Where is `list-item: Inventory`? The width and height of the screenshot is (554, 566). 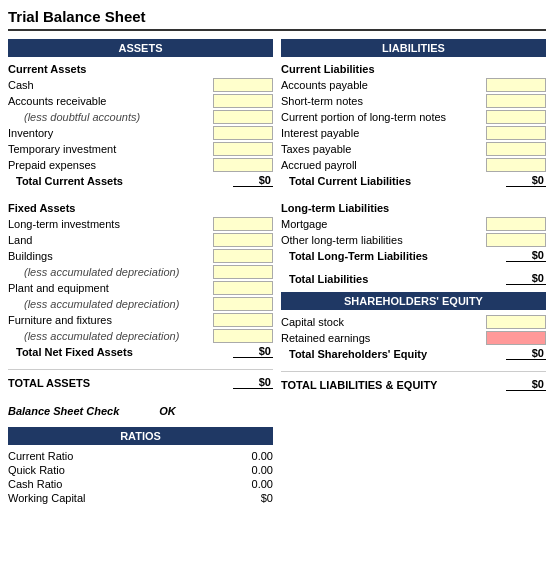
list-item: Inventory is located at coordinates (140, 133).